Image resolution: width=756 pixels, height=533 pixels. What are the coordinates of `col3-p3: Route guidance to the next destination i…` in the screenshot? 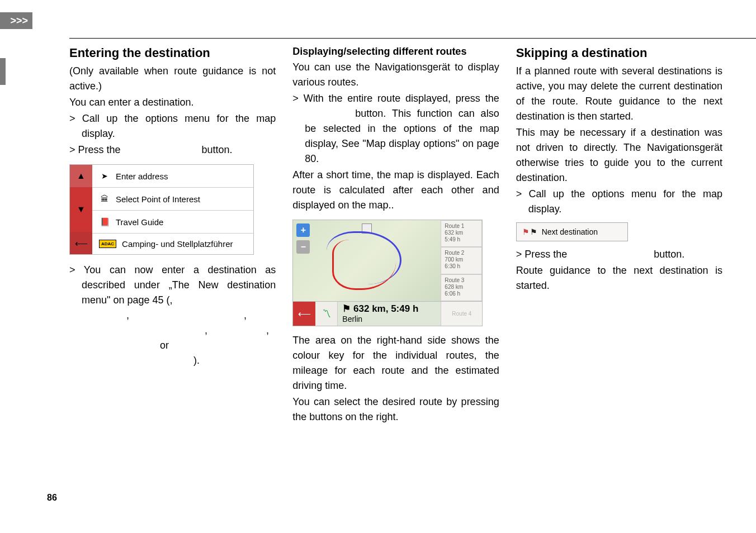 It's located at (620, 278).